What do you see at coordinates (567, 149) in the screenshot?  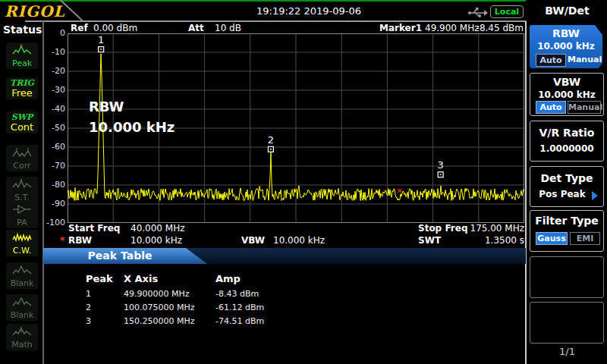 I see `vr-ratio-value: 1.0000000` at bounding box center [567, 149].